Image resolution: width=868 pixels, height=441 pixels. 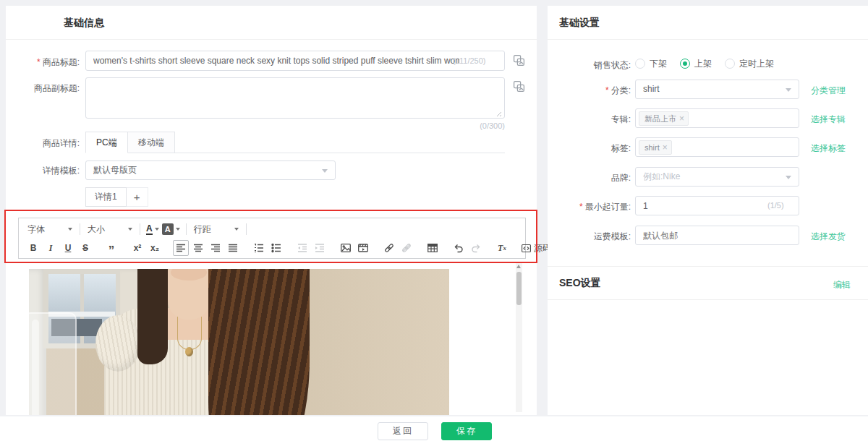 What do you see at coordinates (363, 248) in the screenshot?
I see `video-icon` at bounding box center [363, 248].